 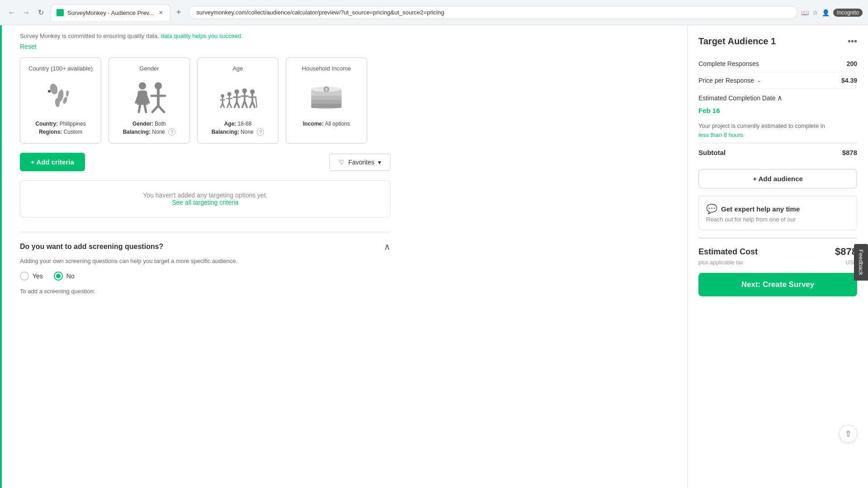 What do you see at coordinates (26, 13) in the screenshot?
I see `forward-button: →` at bounding box center [26, 13].